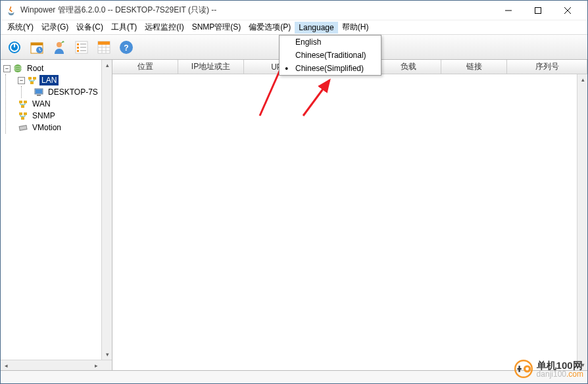 This screenshot has height=384, width=588. What do you see at coordinates (294, 11) in the screenshot?
I see `title-bar: Winpower 管理器6.2.0.0 -- DESKTOP-7S29EIT (…` at bounding box center [294, 11].